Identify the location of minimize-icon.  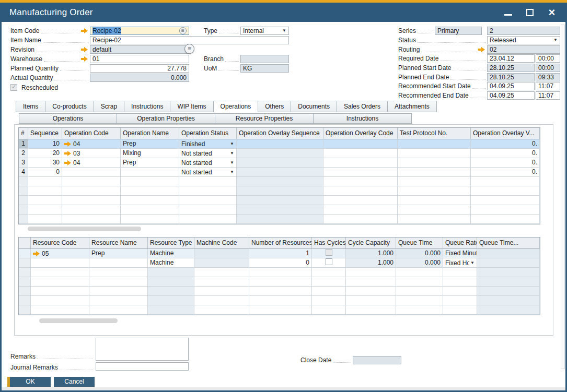
(508, 13).